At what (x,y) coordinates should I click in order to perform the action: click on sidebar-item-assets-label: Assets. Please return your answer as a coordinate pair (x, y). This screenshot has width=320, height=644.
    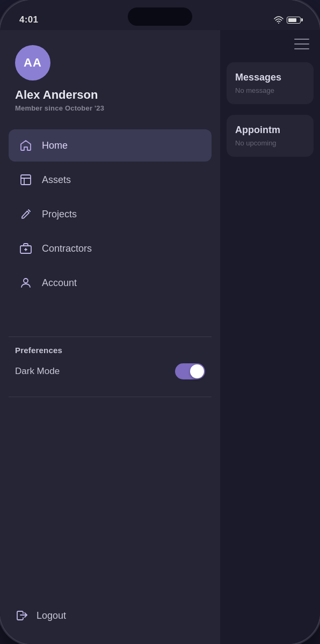
    Looking at the image, I should click on (56, 180).